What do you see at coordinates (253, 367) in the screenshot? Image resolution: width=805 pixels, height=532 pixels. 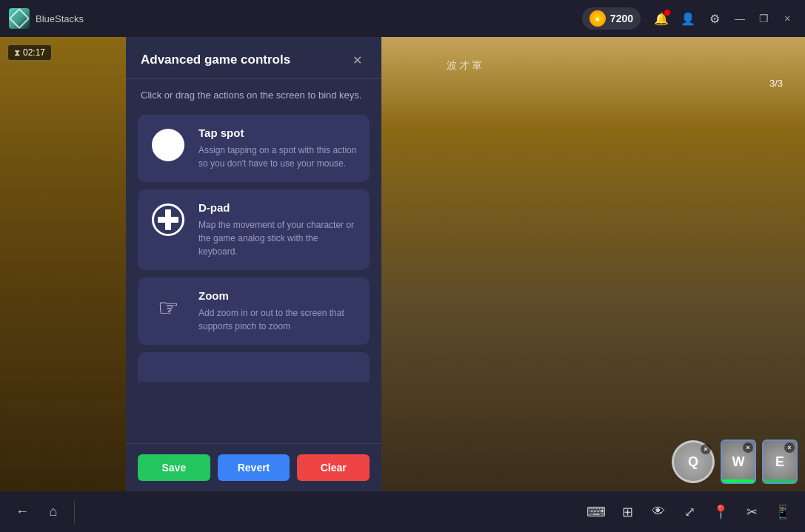 I see `partial-item` at bounding box center [253, 367].